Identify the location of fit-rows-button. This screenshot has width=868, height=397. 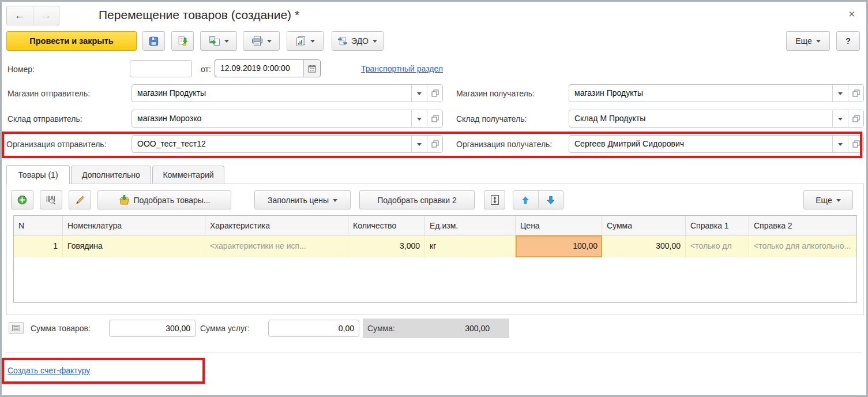
(495, 200).